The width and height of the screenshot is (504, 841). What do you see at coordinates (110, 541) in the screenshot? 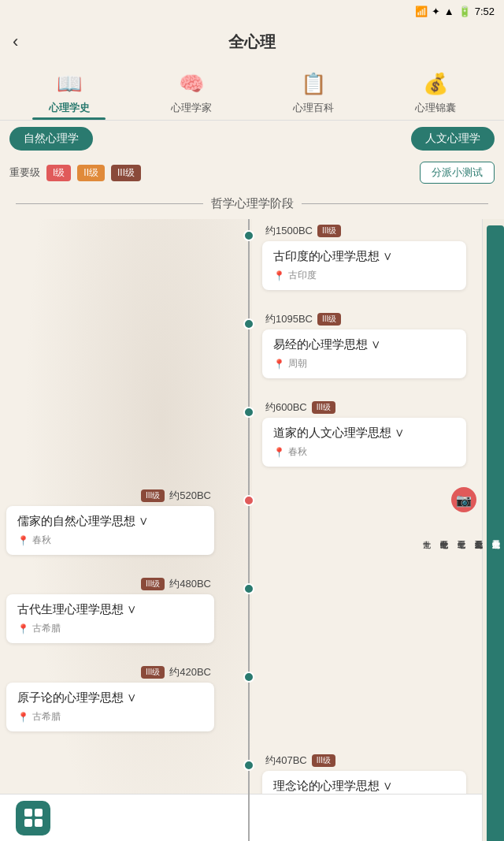
I see `entry-sub-4: 📍 春秋` at bounding box center [110, 541].